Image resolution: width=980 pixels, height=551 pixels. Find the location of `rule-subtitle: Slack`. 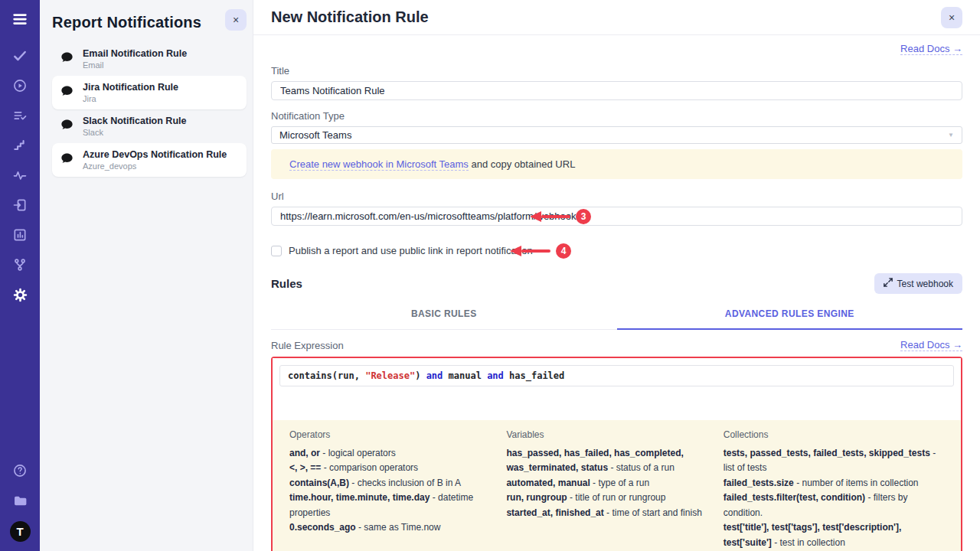

rule-subtitle: Slack is located at coordinates (135, 132).